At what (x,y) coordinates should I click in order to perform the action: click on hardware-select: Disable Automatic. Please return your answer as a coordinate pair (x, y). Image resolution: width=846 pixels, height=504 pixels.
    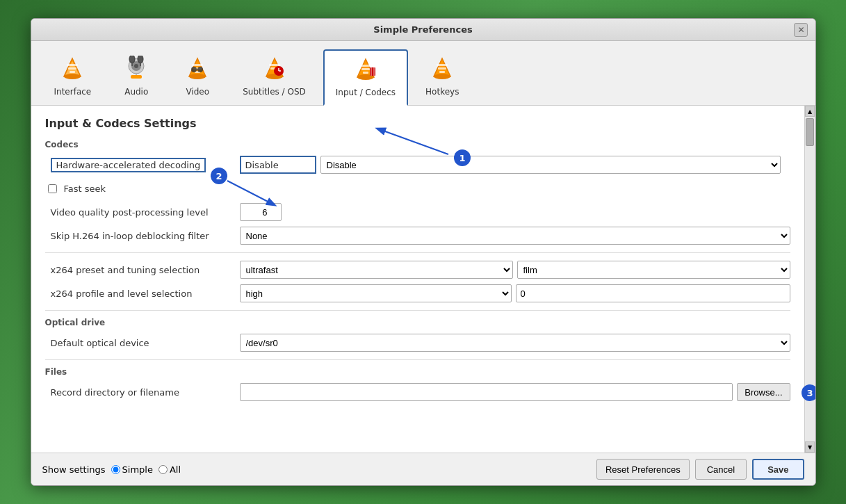
    Looking at the image, I should click on (551, 165).